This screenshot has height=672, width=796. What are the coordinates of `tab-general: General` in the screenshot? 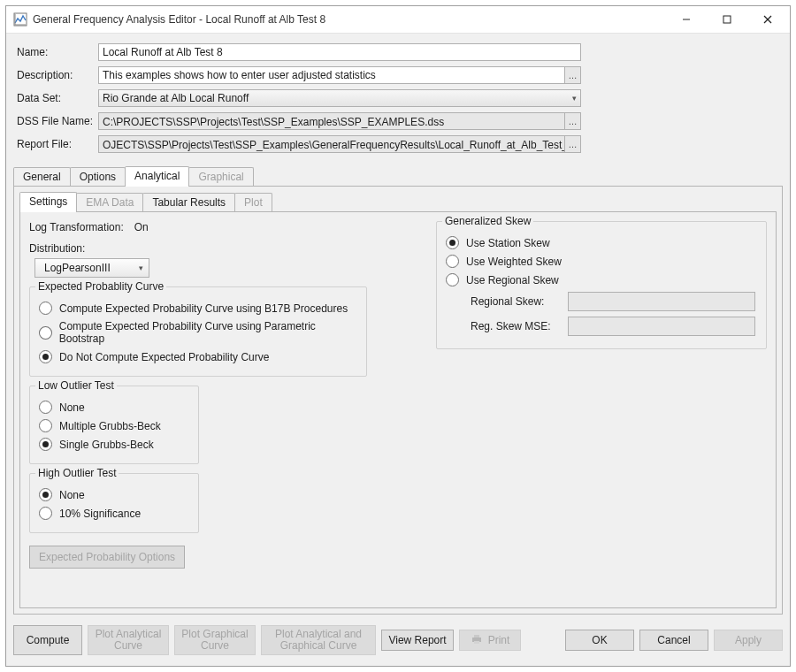 It's located at (42, 177).